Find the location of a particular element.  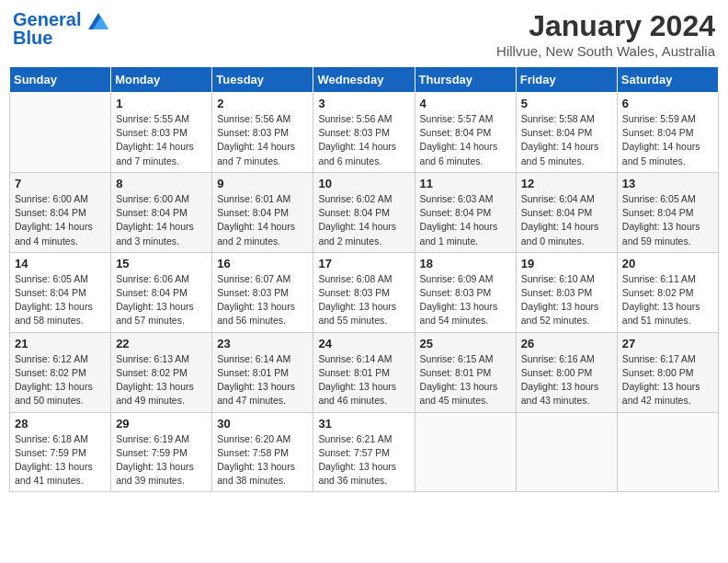

calendar-cell: 16Sunrise: 6:07 AMSunset: 8:03 PMDayligh… is located at coordinates (263, 293).